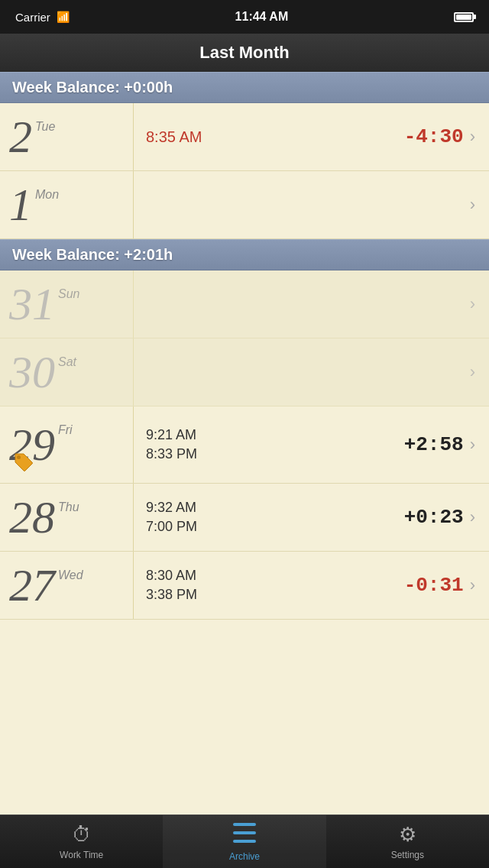  I want to click on day-row-29: 29 Fri 9:21 AM 8:33 PM +2:58 ›, so click(244, 445).